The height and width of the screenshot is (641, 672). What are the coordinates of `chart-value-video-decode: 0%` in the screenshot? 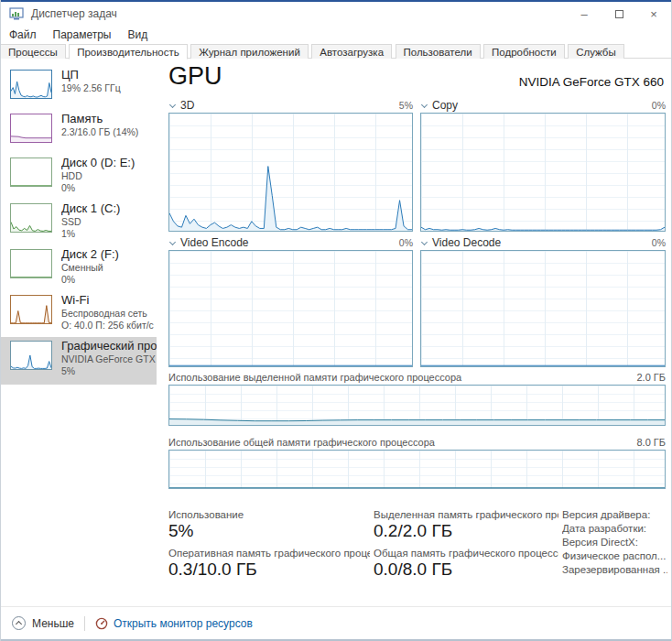 It's located at (659, 243).